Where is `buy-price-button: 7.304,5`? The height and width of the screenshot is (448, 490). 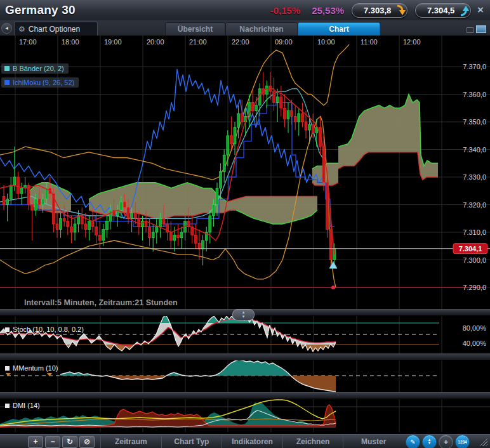
buy-price-button: 7.304,5 is located at coordinates (443, 10).